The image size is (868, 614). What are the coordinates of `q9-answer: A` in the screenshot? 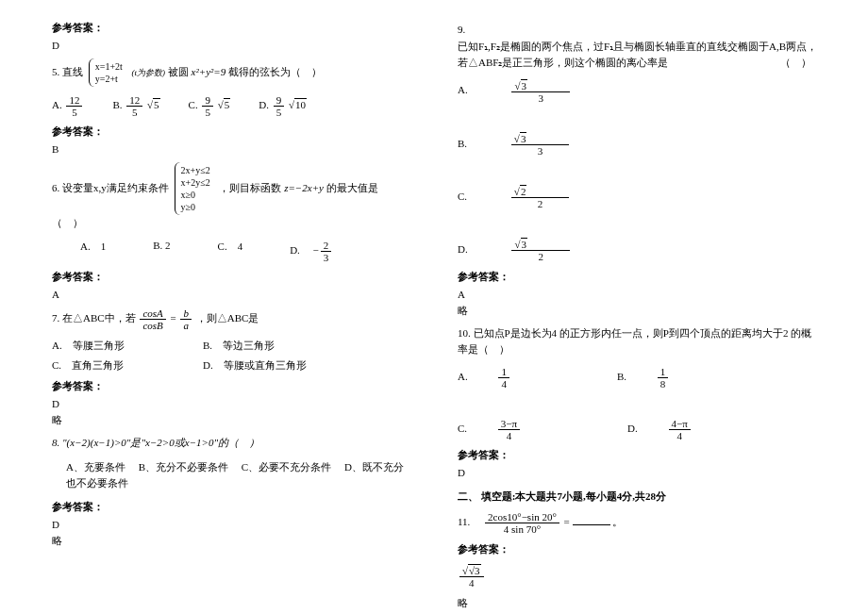 It's located at (640, 294).